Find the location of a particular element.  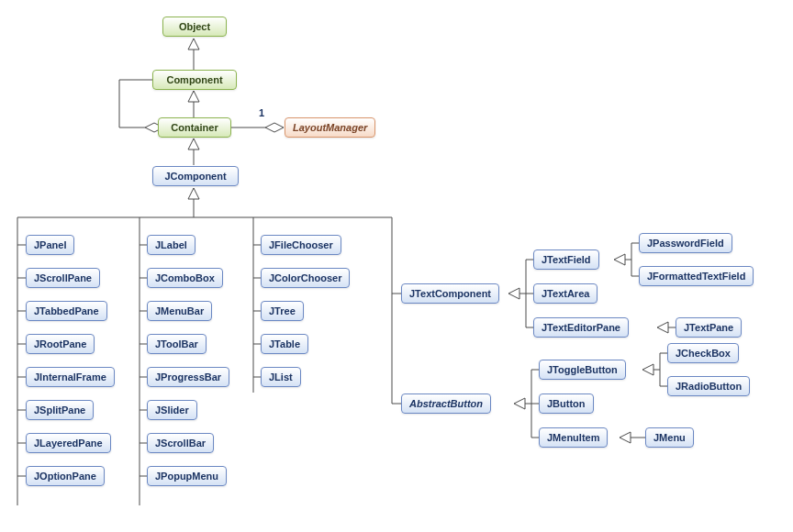

class-jscrollpane: JScrollPane is located at coordinates (62, 278).